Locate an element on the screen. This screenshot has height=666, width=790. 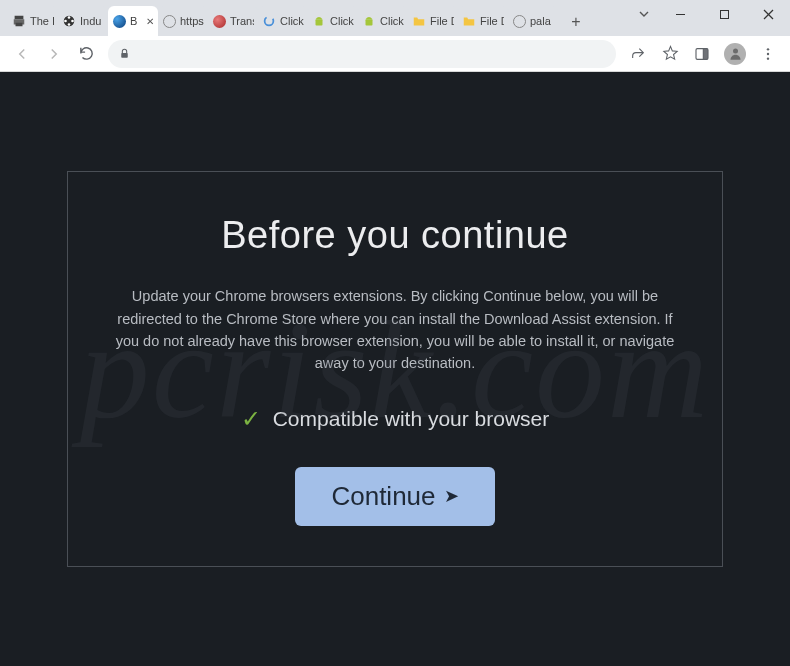
lock-icon is located at coordinates (124, 54).